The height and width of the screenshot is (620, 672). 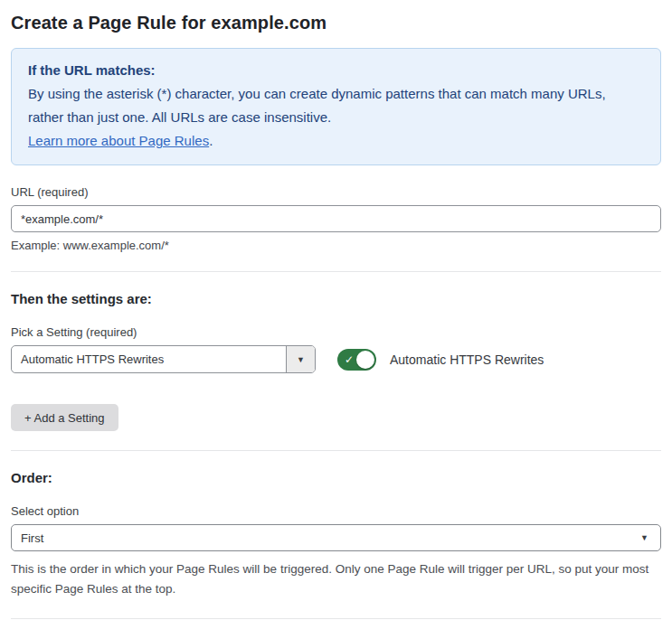 What do you see at coordinates (336, 477) in the screenshot?
I see `order-section-heading: Order:` at bounding box center [336, 477].